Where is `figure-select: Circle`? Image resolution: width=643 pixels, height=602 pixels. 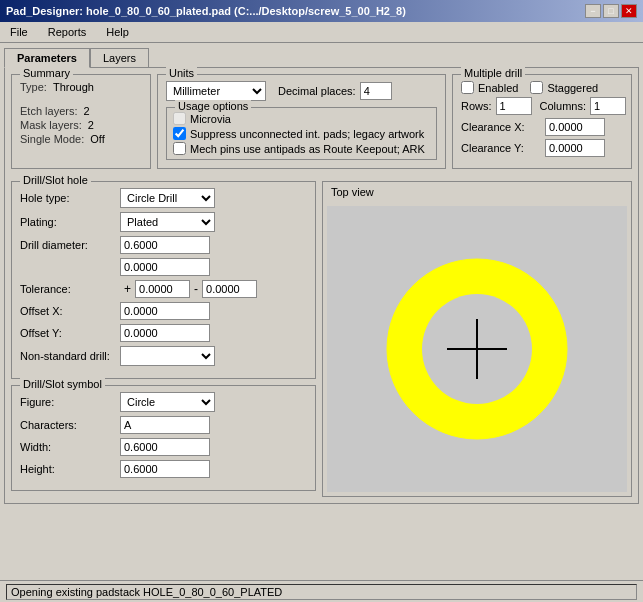
figure-select: Circle is located at coordinates (168, 402).